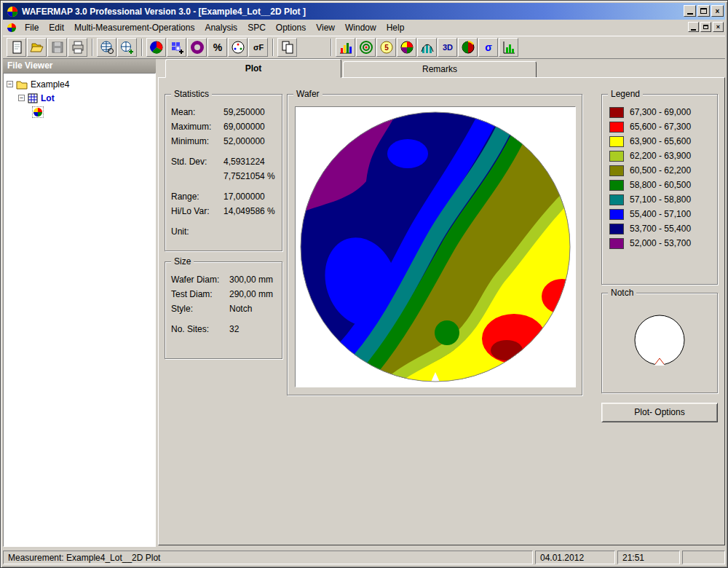 The image size is (728, 568). Describe the element at coordinates (197, 197) in the screenshot. I see `stat-label: Range:` at that location.